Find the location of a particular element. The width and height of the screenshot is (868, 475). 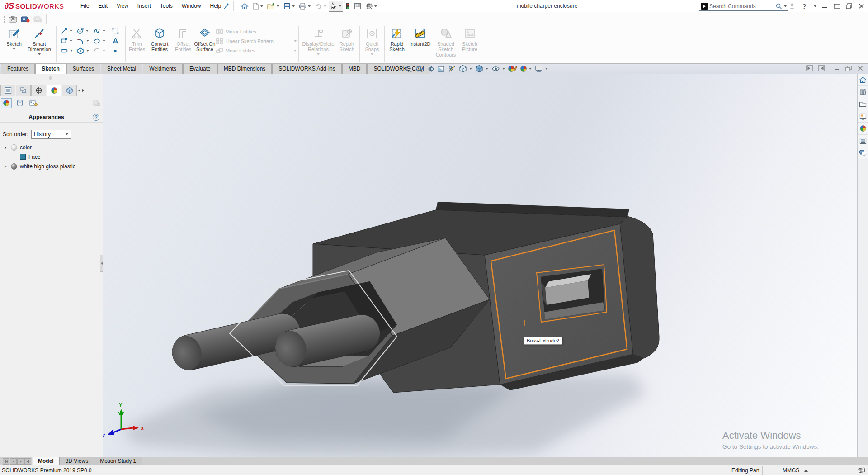

home-button is located at coordinates (245, 6).